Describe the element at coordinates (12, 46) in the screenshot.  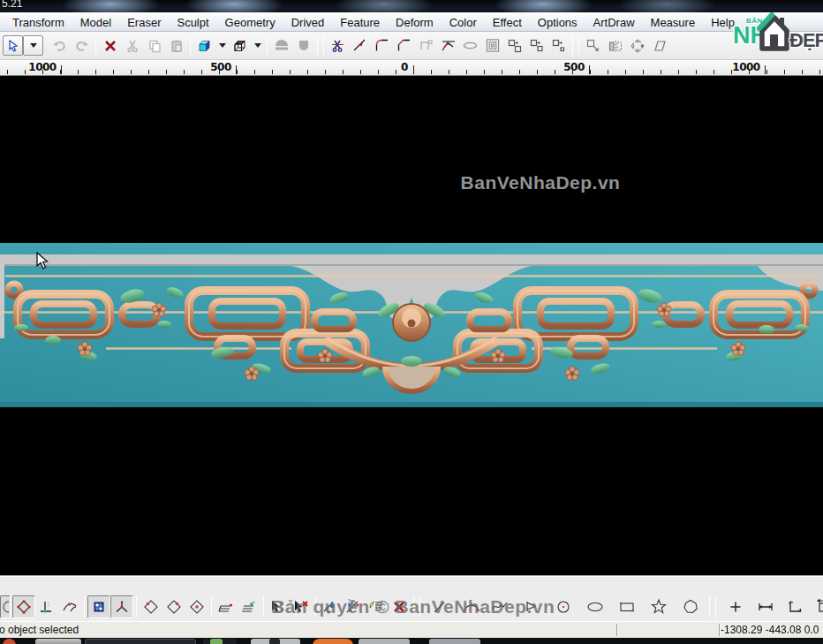
I see `select-tool-button` at that location.